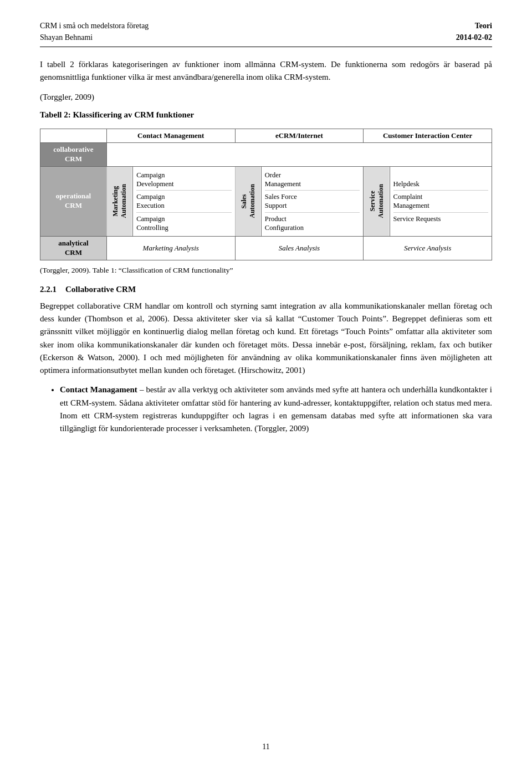  I want to click on marketing-analysis: Marketing Analysis, so click(171, 248).